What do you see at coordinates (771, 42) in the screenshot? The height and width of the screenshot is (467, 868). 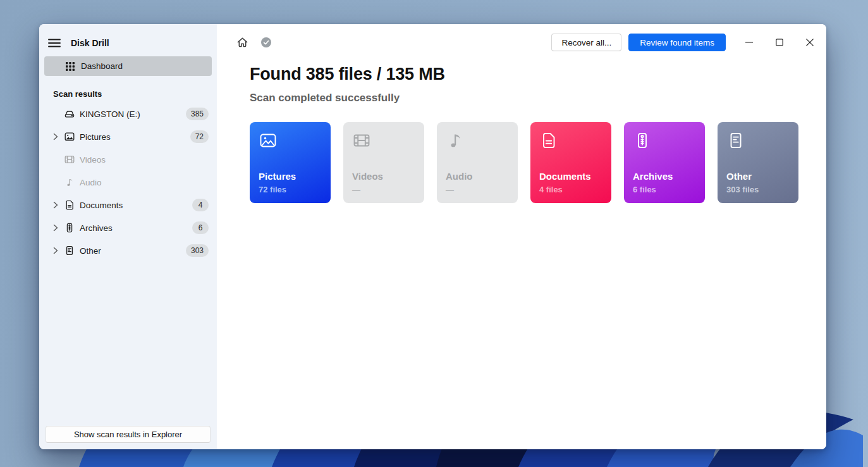 I see `window-controls` at bounding box center [771, 42].